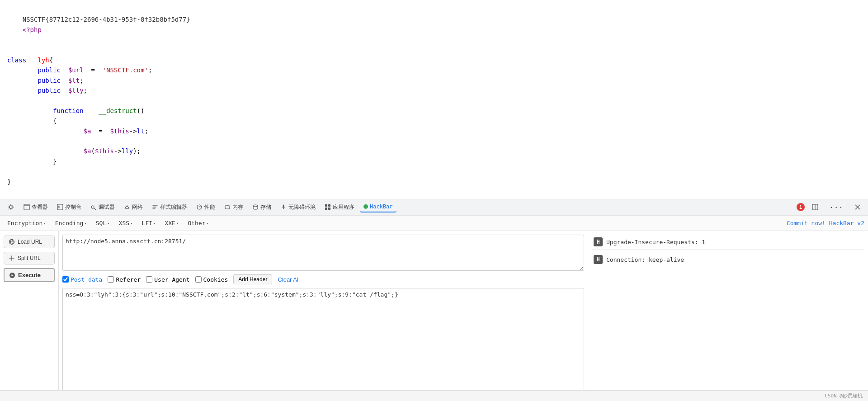 This screenshot has width=868, height=401. What do you see at coordinates (36, 207) in the screenshot?
I see `tab-inspector: 查看器` at bounding box center [36, 207].